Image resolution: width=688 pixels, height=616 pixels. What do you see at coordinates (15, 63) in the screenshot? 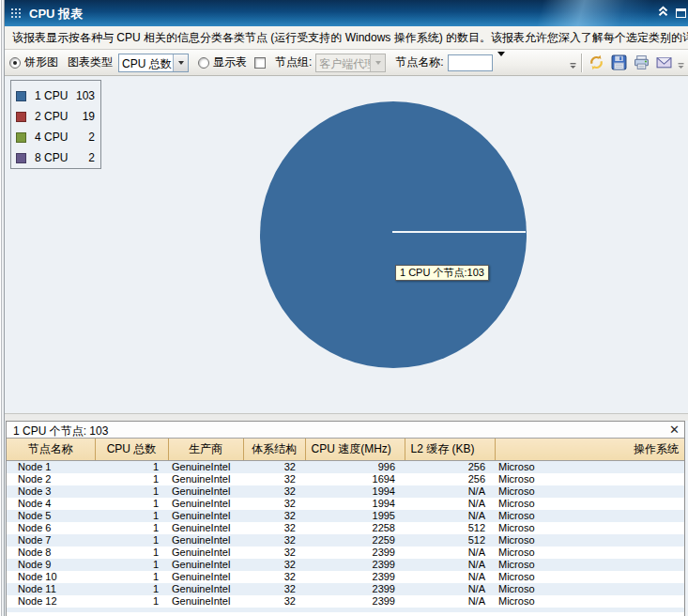
I see `pie-chart-radio` at bounding box center [15, 63].